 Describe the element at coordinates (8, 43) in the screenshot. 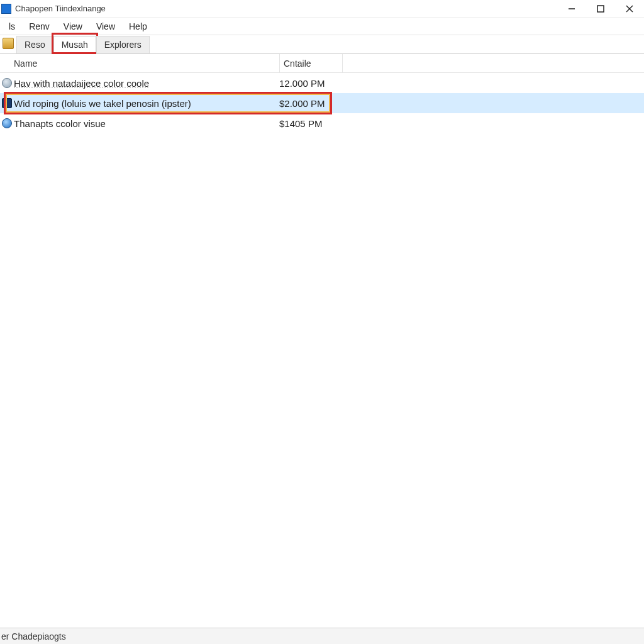

I see `toolbar-icon` at that location.